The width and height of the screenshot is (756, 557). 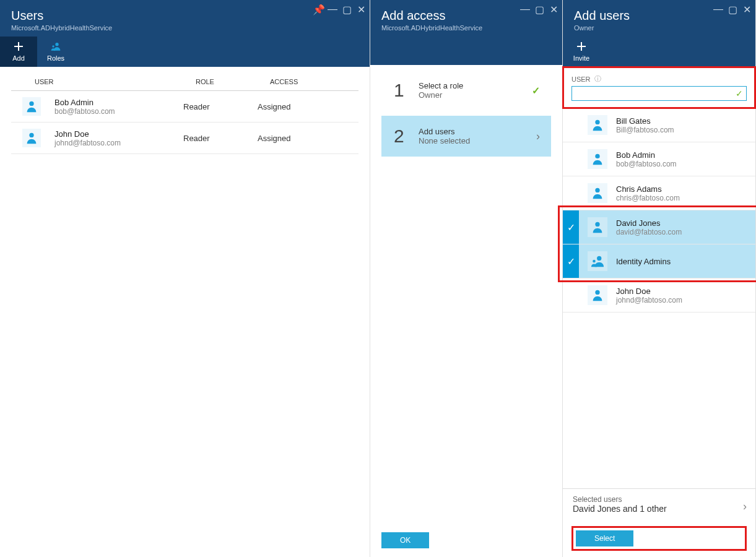 I want to click on user-email: bob@fabtoso.com, so click(x=119, y=111).